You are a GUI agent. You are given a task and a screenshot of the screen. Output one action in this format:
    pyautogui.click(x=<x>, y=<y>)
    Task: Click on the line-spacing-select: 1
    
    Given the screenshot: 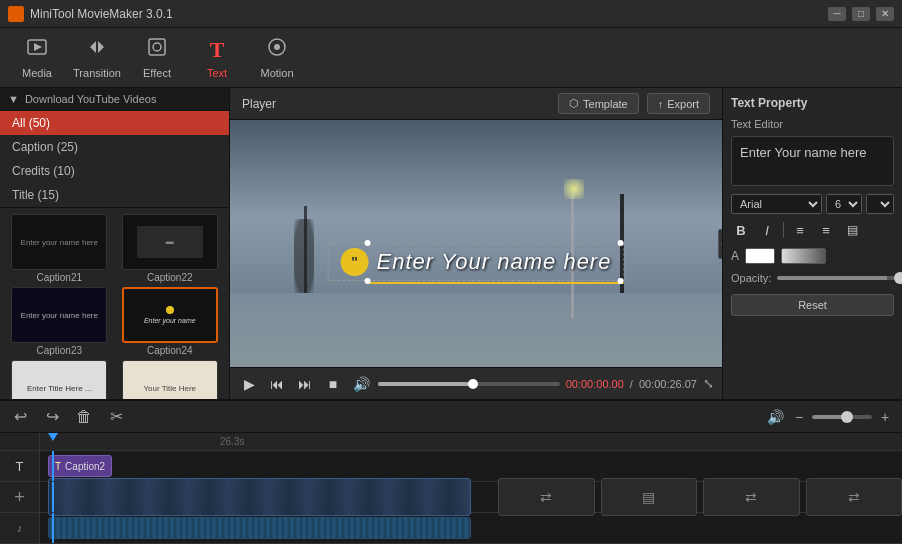 What is the action you would take?
    pyautogui.click(x=880, y=204)
    